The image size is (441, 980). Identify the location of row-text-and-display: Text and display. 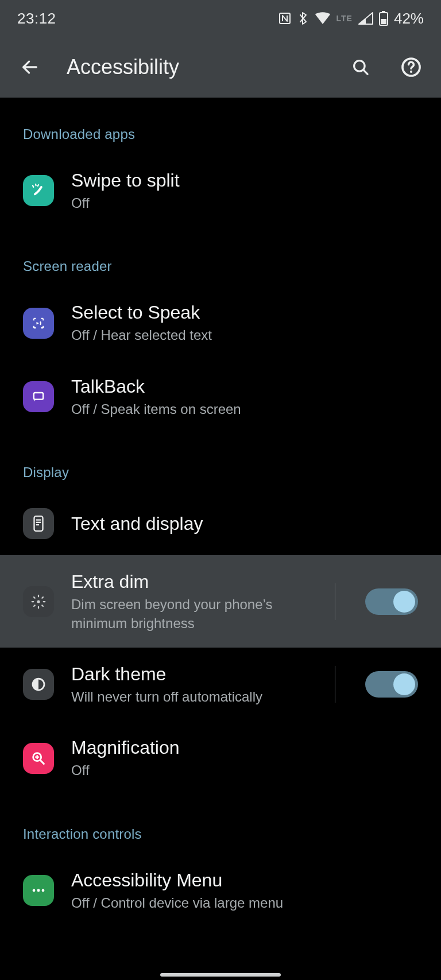
(220, 524).